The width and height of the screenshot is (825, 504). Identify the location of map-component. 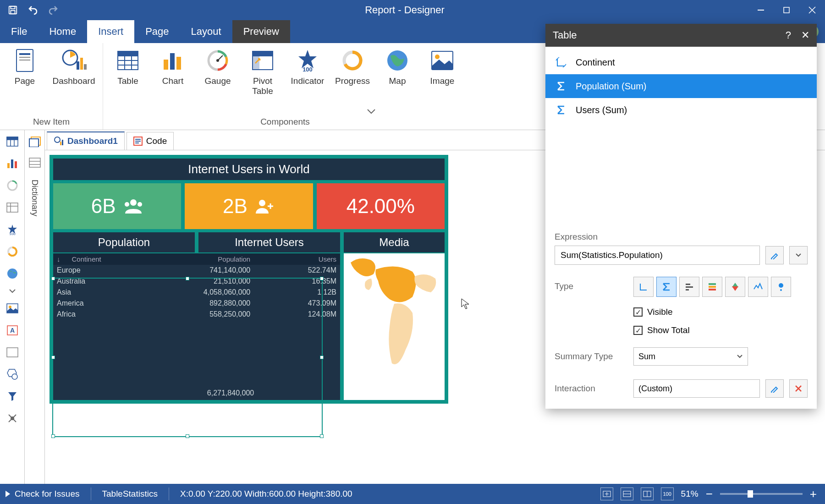
(394, 327).